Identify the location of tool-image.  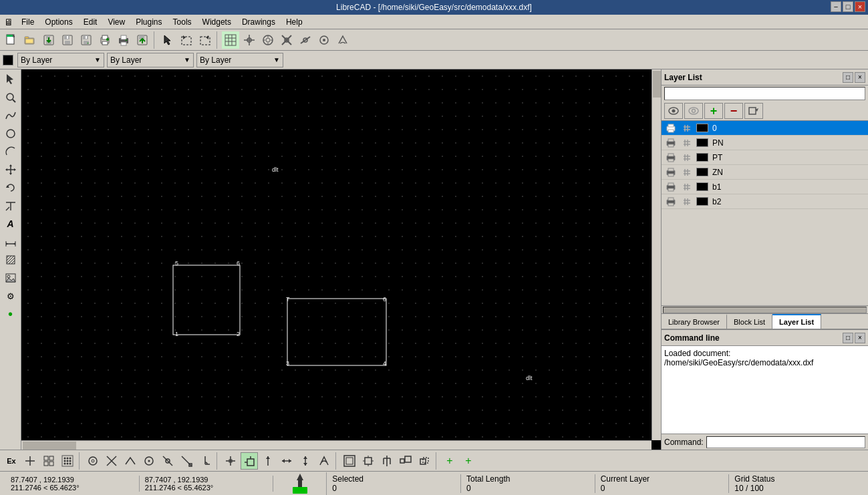
(11, 278).